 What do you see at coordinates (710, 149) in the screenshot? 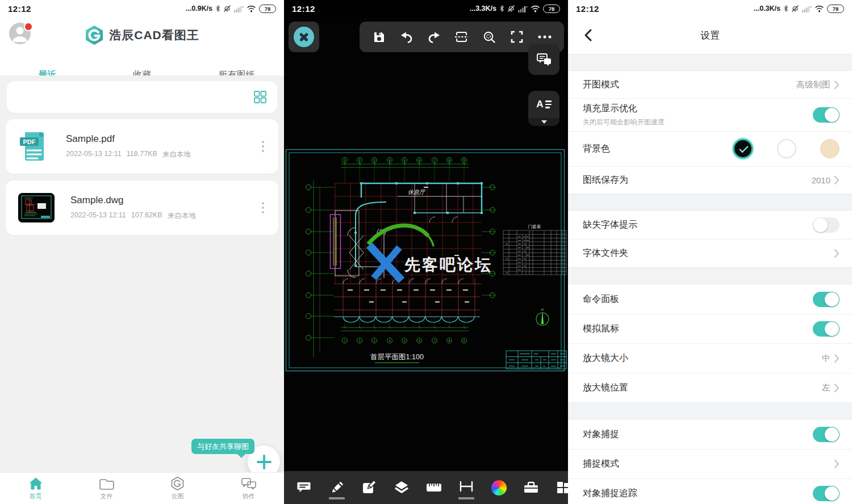
I see `settings-row-background-color: 背景色` at bounding box center [710, 149].